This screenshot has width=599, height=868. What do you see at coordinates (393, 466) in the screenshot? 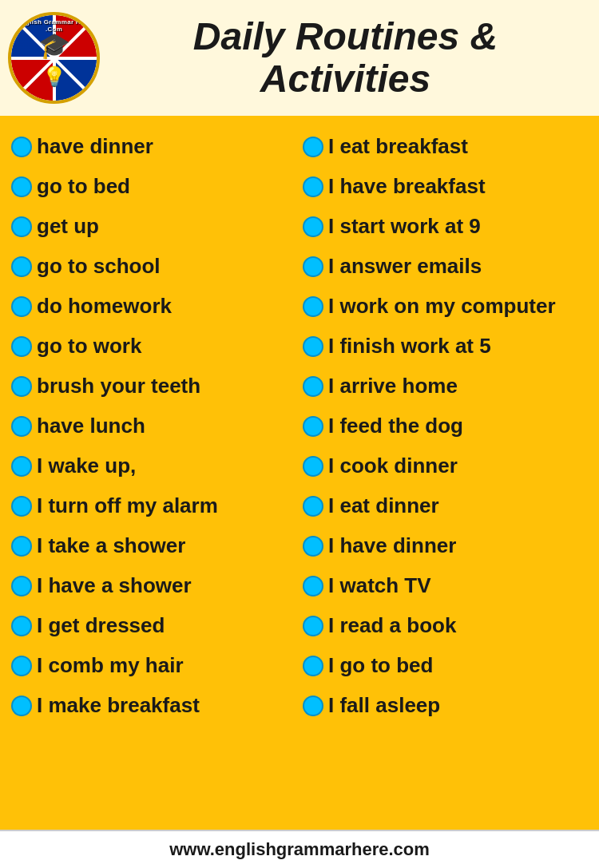
I see `item-label: I cook dinner` at bounding box center [393, 466].